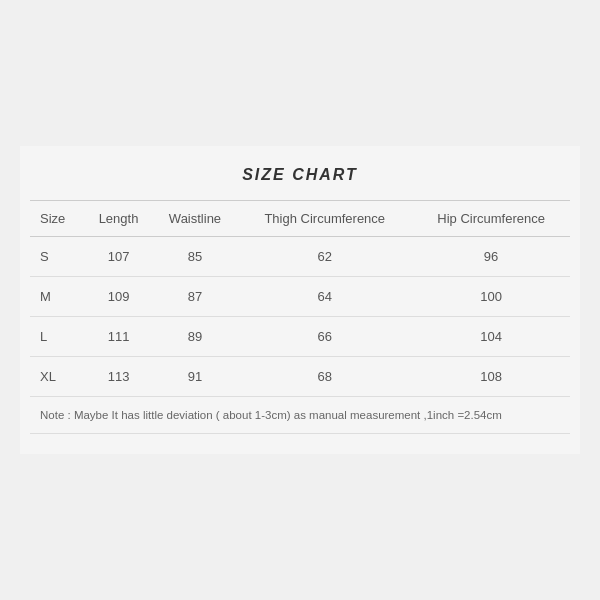  What do you see at coordinates (491, 337) in the screenshot?
I see `cell-hip: 104` at bounding box center [491, 337].